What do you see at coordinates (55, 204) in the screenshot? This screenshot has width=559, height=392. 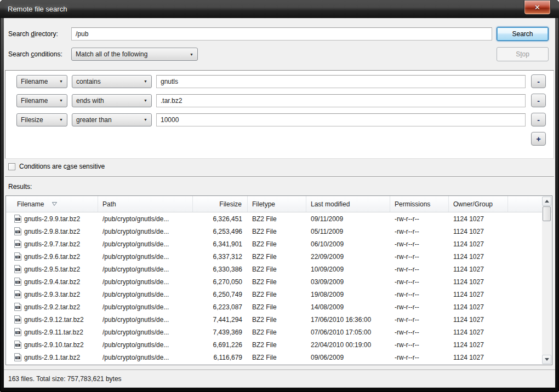 I see `sort-descending-icon` at bounding box center [55, 204].